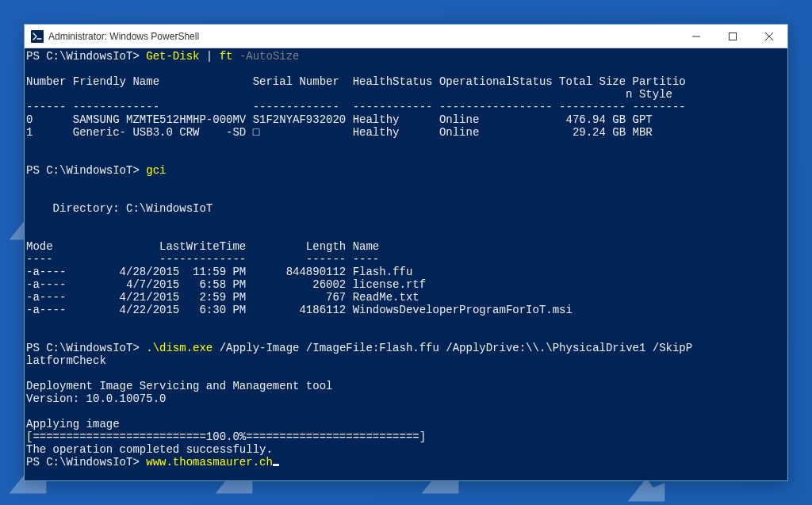 This screenshot has width=812, height=505. What do you see at coordinates (696, 36) in the screenshot?
I see `minimize-button` at bounding box center [696, 36].